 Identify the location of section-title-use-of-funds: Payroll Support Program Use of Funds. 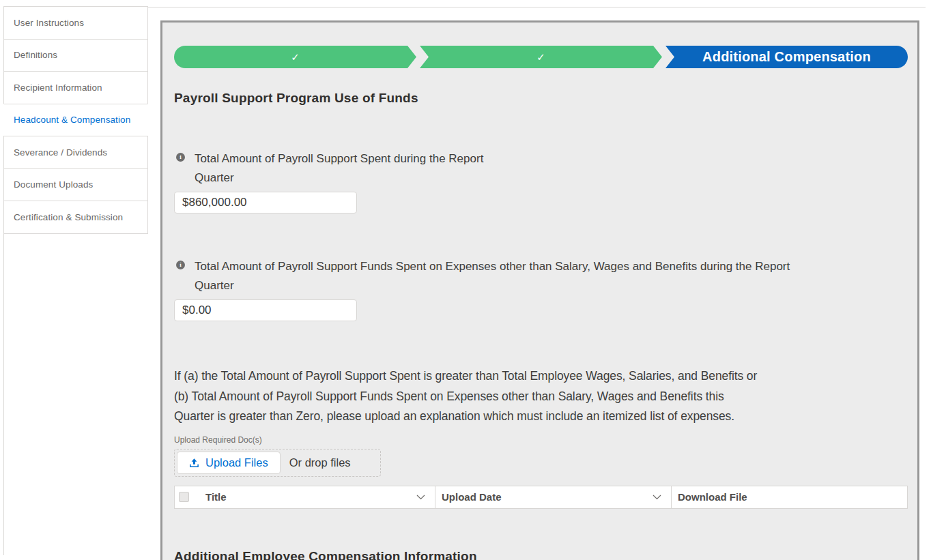
(541, 98).